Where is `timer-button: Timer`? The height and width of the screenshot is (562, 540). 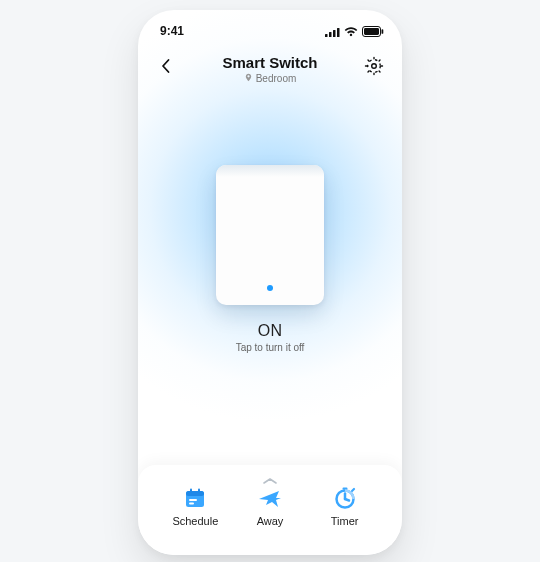 timer-button: Timer is located at coordinates (345, 506).